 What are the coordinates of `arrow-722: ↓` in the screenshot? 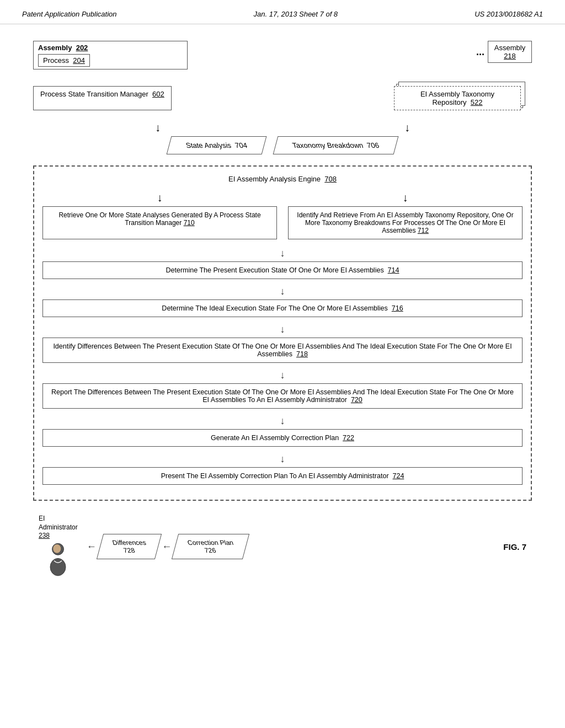 It's located at (282, 421).